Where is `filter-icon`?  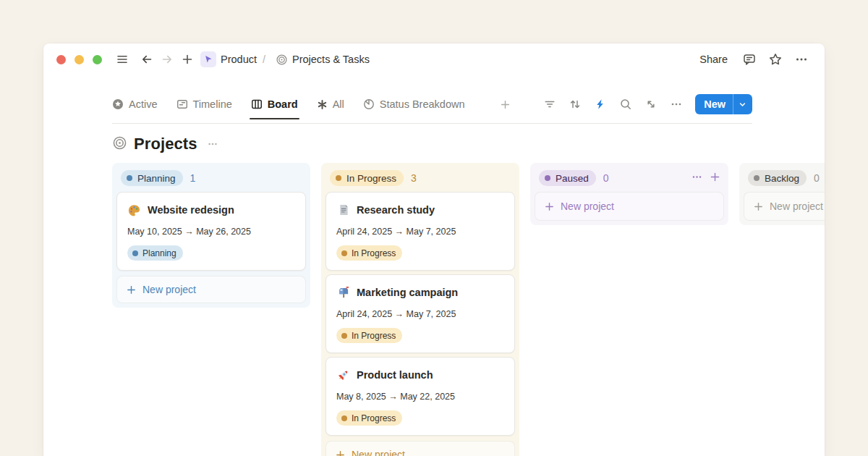
filter-icon is located at coordinates (550, 104).